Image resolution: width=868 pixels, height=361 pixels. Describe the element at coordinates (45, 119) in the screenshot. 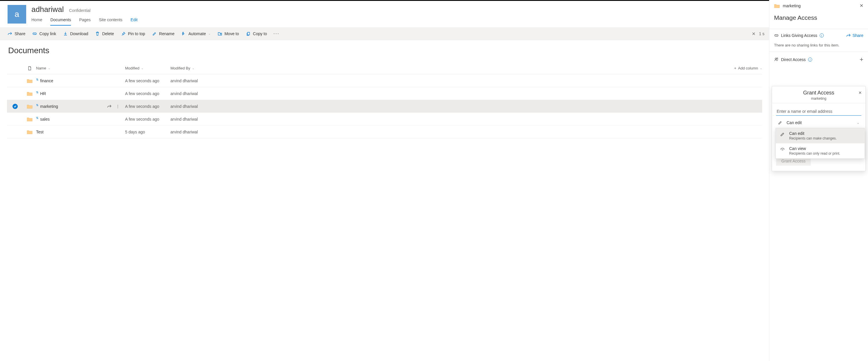

I see `row-name: sales` at that location.